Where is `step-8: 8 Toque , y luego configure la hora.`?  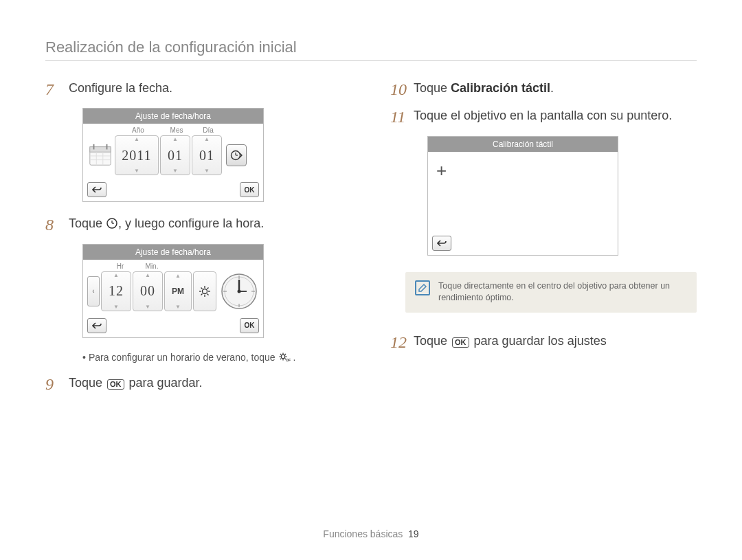
step-8: 8 Toque , y luego configure la hora. is located at coordinates (199, 225).